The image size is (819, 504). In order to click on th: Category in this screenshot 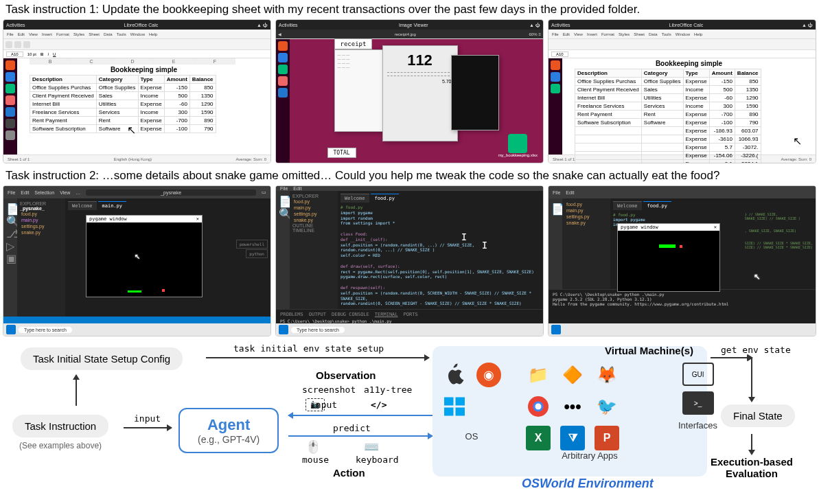, I will do `click(662, 73)`.